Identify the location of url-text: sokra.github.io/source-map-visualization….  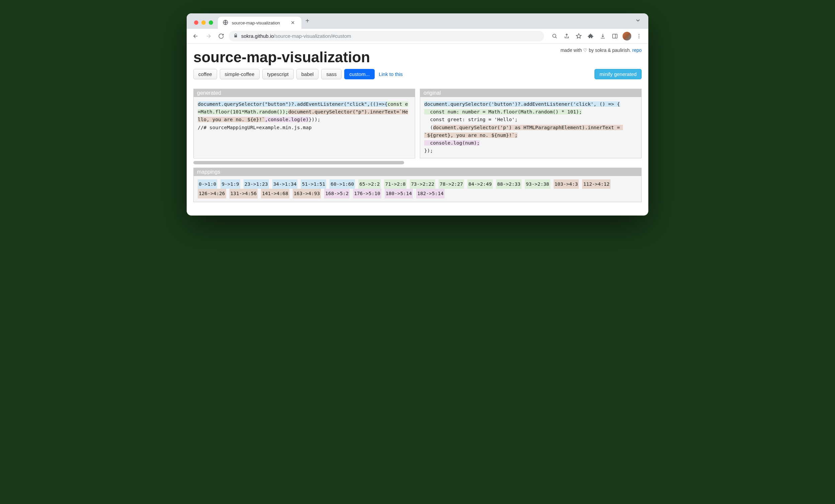
(296, 36).